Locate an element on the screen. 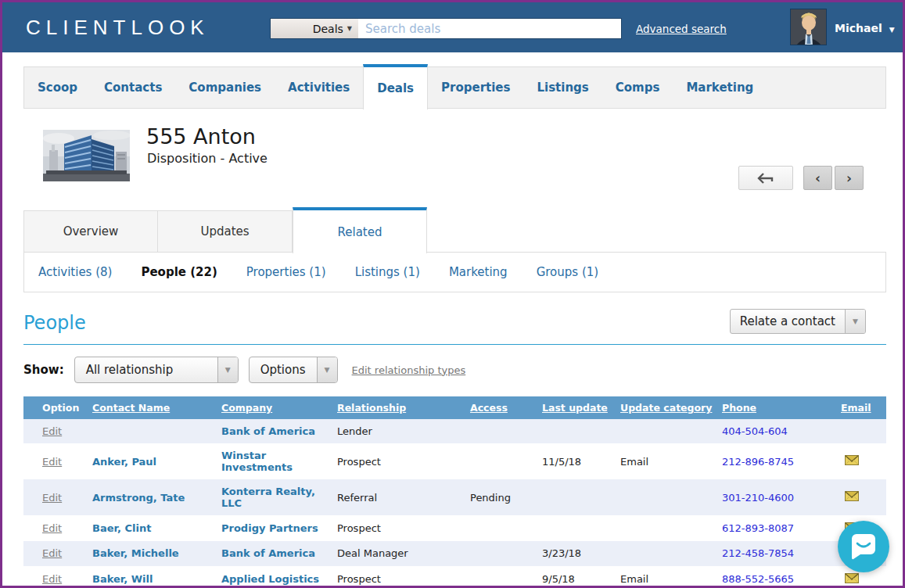  user-avatar is located at coordinates (809, 27).